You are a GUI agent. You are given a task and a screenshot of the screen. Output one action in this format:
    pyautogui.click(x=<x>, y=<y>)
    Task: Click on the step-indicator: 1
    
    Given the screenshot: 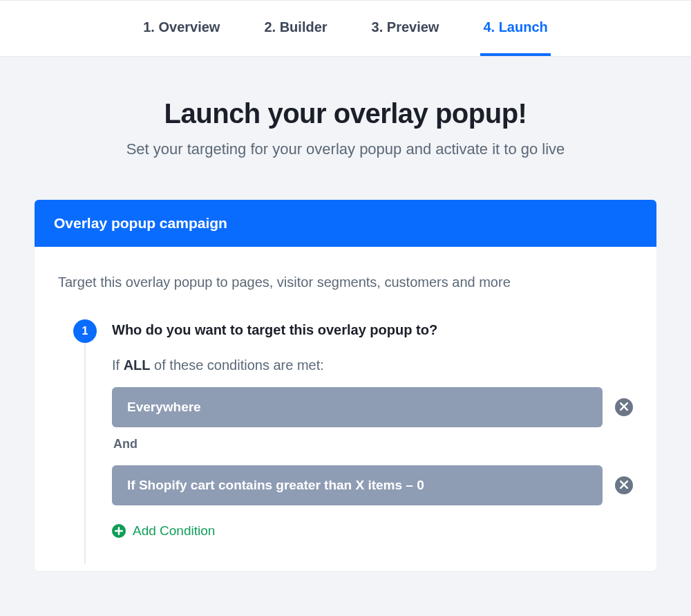 What is the action you would take?
    pyautogui.click(x=85, y=331)
    